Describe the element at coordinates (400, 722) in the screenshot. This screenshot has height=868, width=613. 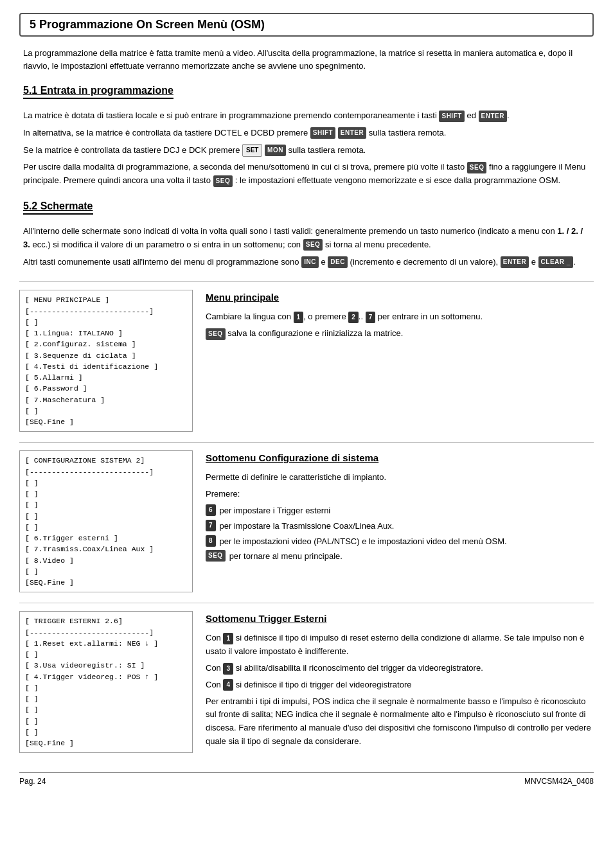
I see `panel-3-p4: Per entrambi i tipi di impulsi, POS indi…` at that location.